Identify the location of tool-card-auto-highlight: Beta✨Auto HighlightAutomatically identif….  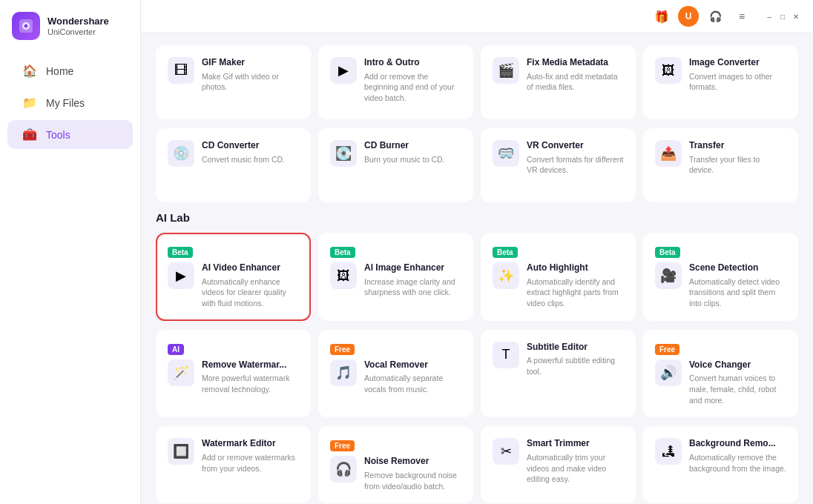
(558, 277).